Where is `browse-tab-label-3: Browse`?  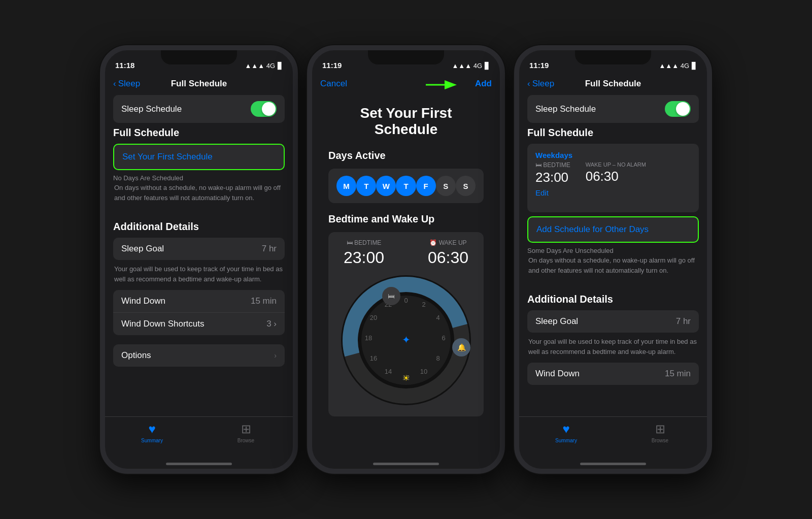
browse-tab-label-3: Browse is located at coordinates (660, 441).